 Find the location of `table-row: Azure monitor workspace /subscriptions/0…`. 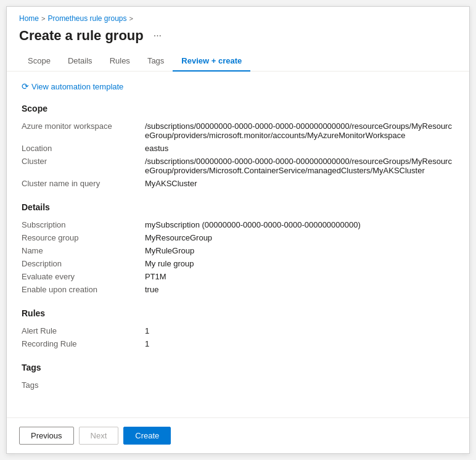

table-row: Azure monitor workspace /subscriptions/0… is located at coordinates (238, 131).